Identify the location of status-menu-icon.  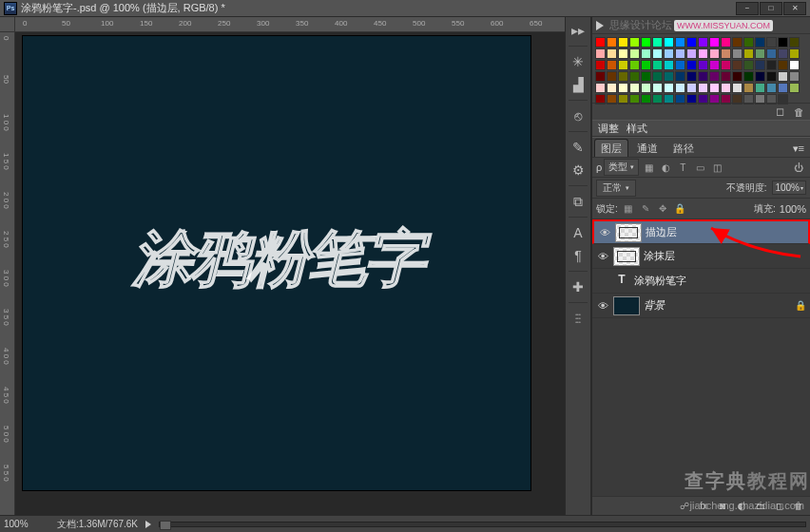
(148, 524).